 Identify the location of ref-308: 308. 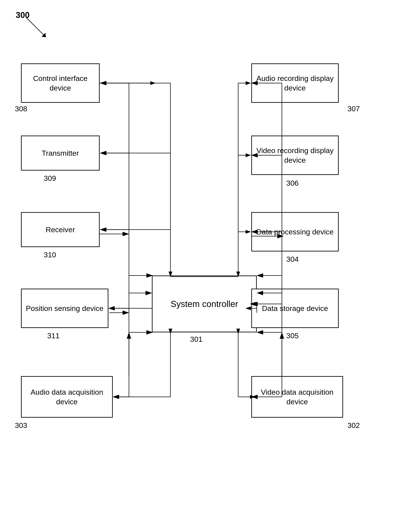
(21, 109).